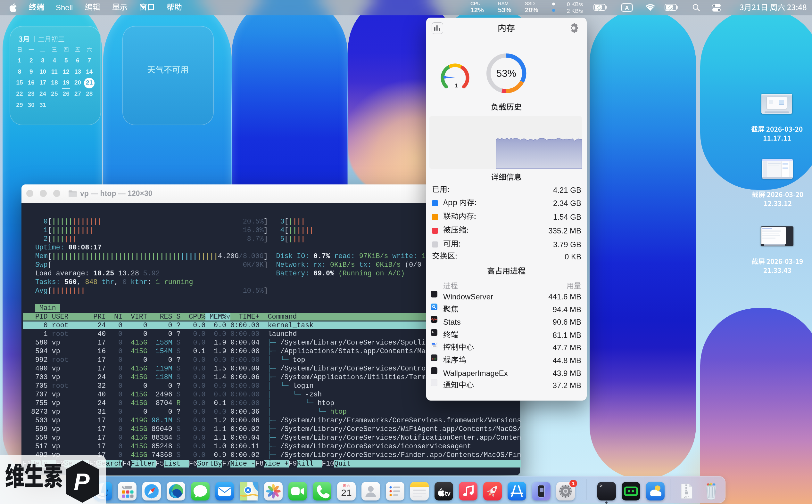  I want to click on svg-text: 1, so click(456, 86).